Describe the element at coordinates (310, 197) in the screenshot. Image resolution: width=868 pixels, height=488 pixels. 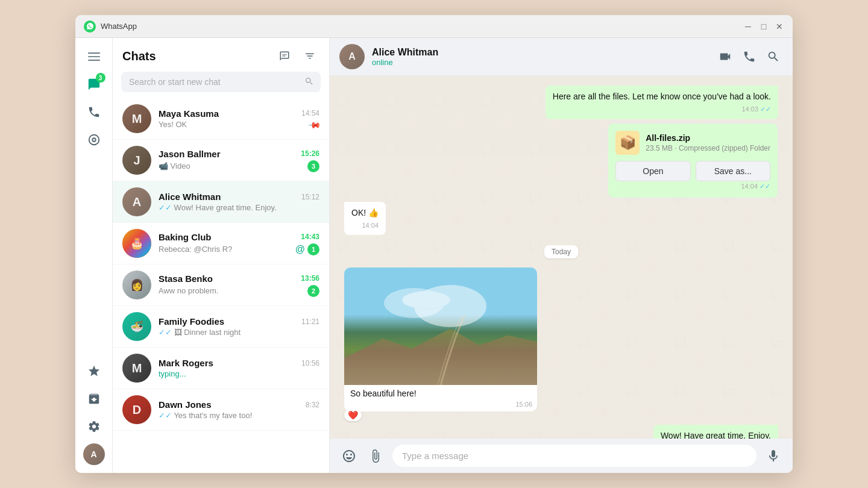
I see `chat-time-alice: 15:12` at that location.